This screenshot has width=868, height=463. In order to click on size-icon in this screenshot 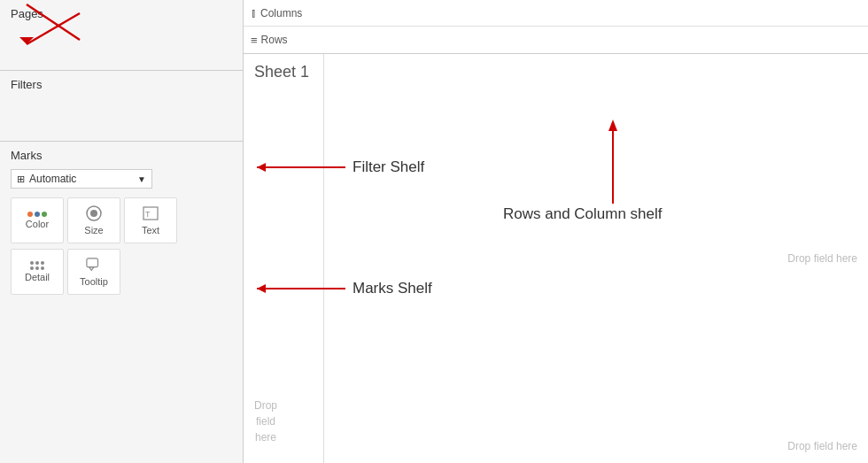, I will do `click(94, 214)`.